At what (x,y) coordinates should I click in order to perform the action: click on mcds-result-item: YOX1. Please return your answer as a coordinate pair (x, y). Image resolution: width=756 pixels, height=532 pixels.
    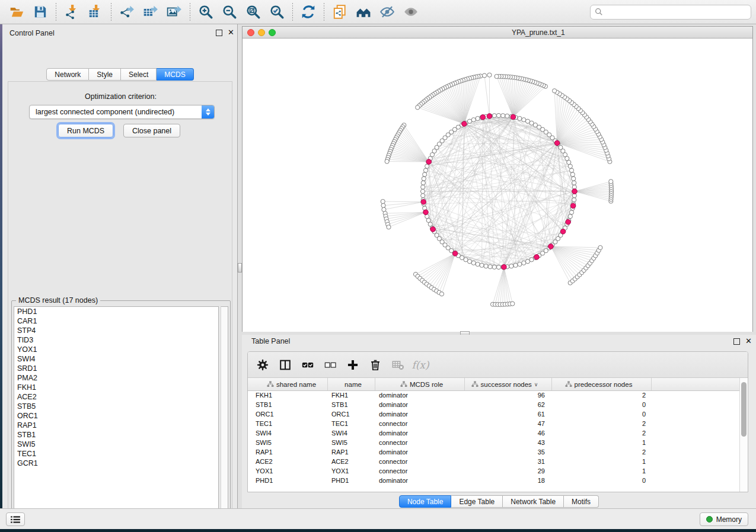
    Looking at the image, I should click on (116, 350).